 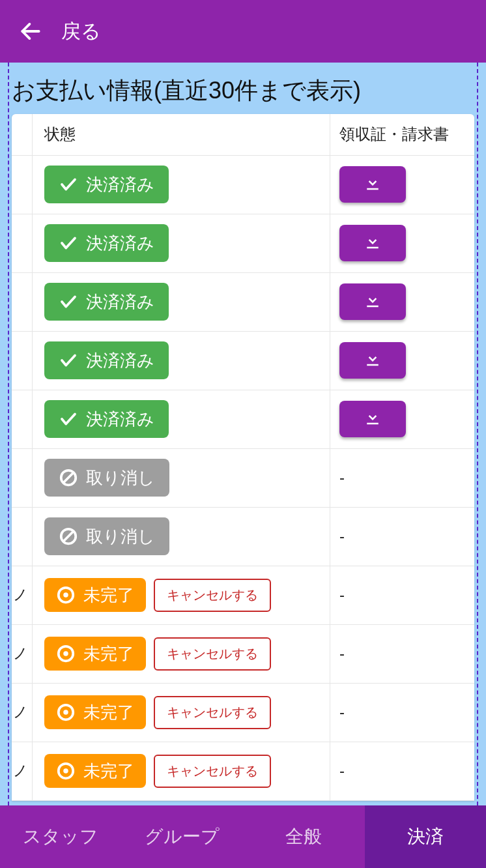 What do you see at coordinates (121, 537) in the screenshot?
I see `status-chip-label: 取り消し` at bounding box center [121, 537].